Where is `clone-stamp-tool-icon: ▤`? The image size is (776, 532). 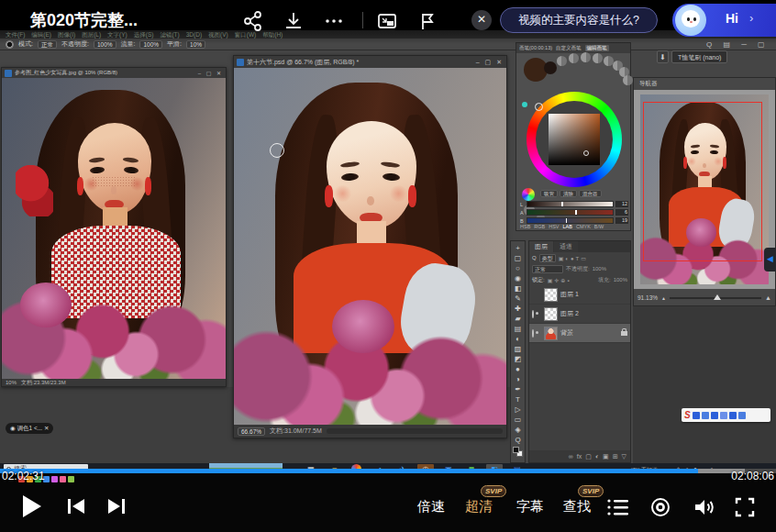 clone-stamp-tool-icon: ▤ is located at coordinates (517, 328).